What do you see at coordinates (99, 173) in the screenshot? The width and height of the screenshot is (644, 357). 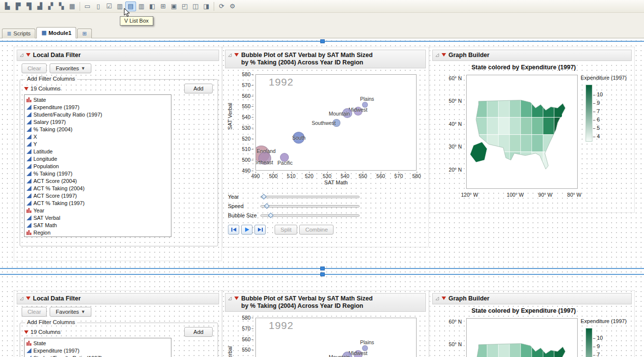 I see `column-item: % Taking (1997)` at bounding box center [99, 173].